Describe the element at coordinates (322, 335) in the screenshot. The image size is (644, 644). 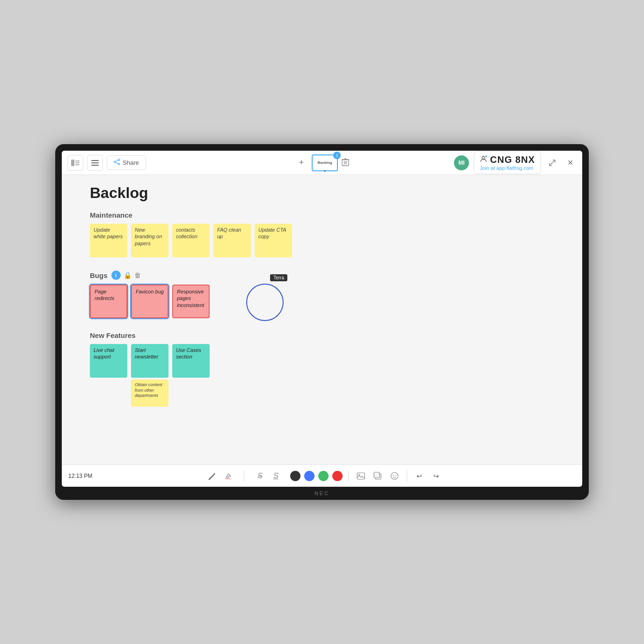
I see `new-features-title: New Features` at that location.